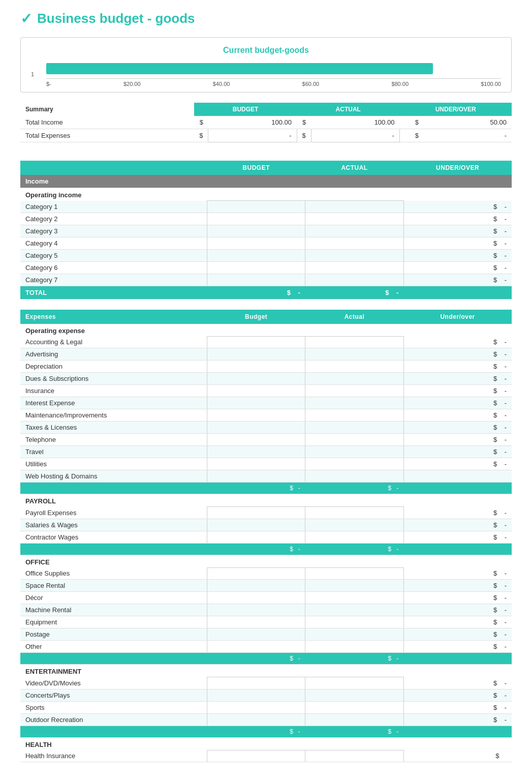 The height and width of the screenshot is (781, 532). I want to click on expense-accounting-actual, so click(355, 342).